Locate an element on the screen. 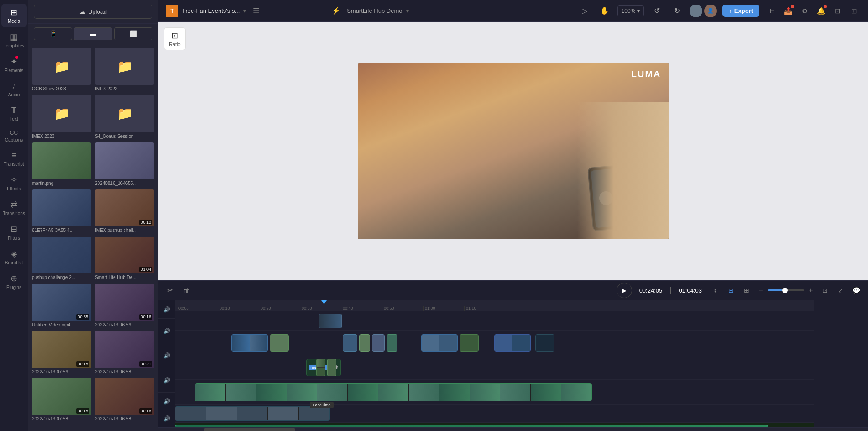  media-item-name: IMEX pushup chall... is located at coordinates (125, 230).